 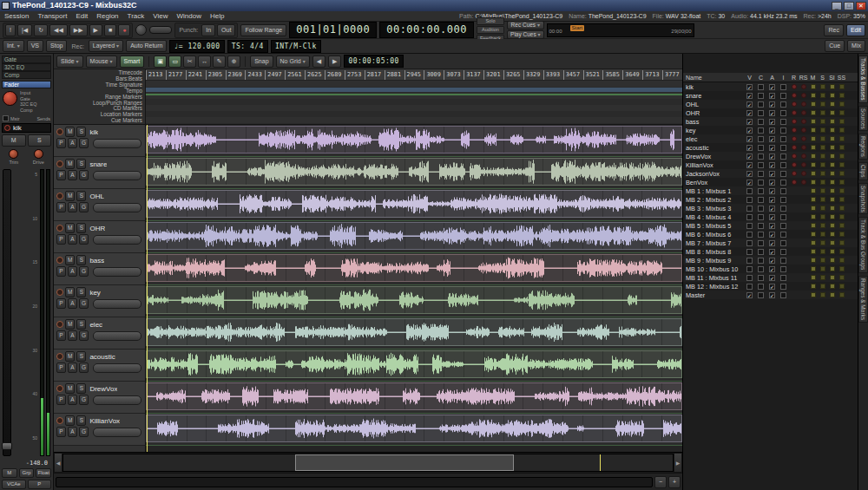 What do you see at coordinates (319, 62) in the screenshot?
I see `nudge-back-button: ◀` at bounding box center [319, 62].